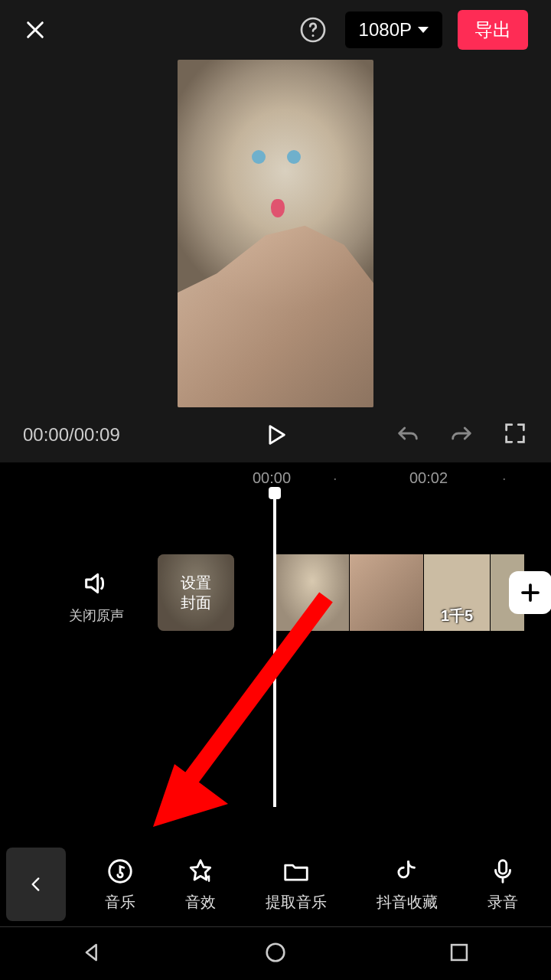 This screenshot has width=551, height=980. Describe the element at coordinates (515, 435) in the screenshot. I see `fullscreen-button` at that location.